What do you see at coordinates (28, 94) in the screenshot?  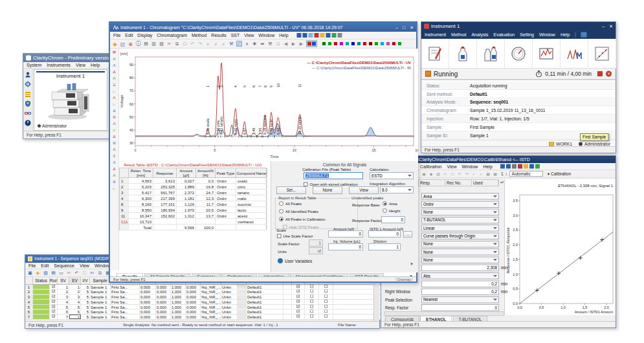 I see `folder-icon` at bounding box center [28, 94].